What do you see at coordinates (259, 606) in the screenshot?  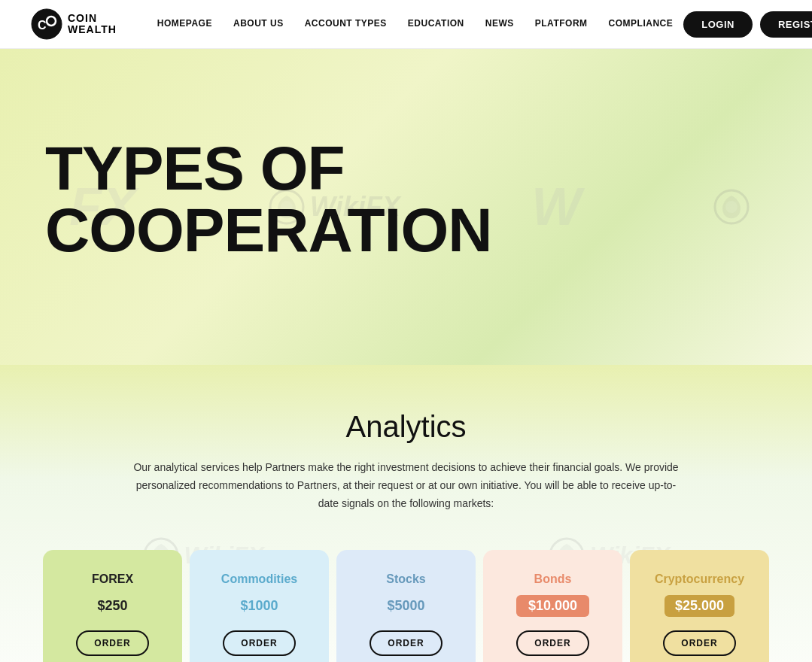 I see `card-commodities: Commodities $1000 ORDER` at bounding box center [259, 606].